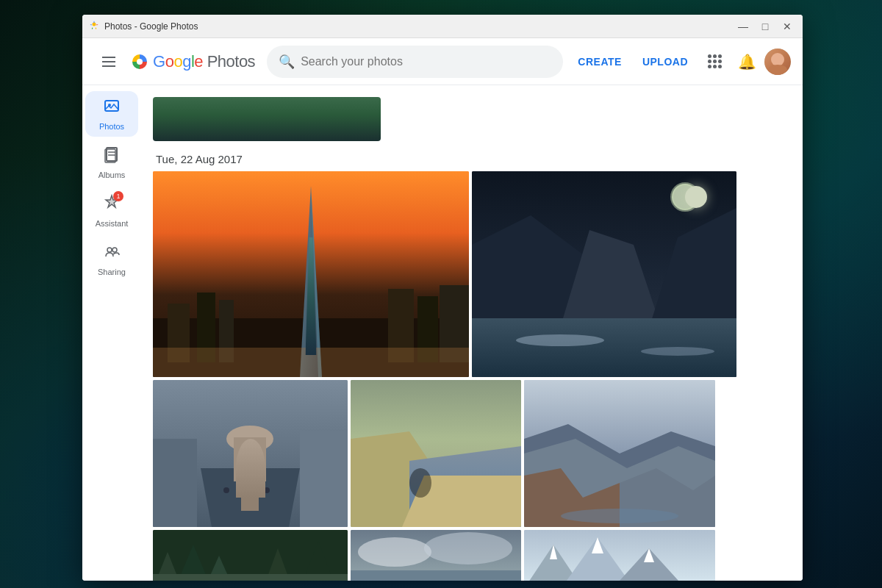 The height and width of the screenshot is (588, 882). Describe the element at coordinates (250, 556) in the screenshot. I see `forest-mountains-image` at that location.